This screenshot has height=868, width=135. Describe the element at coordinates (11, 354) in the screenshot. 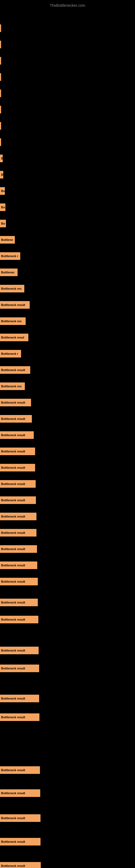

I see `bar-20: Bottleneck r` at that location.